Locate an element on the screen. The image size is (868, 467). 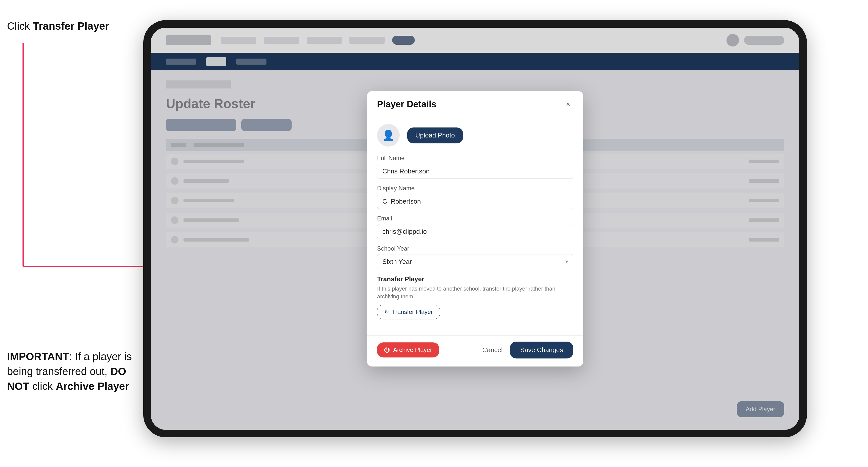
display-name-group: Display Name is located at coordinates (475, 197).